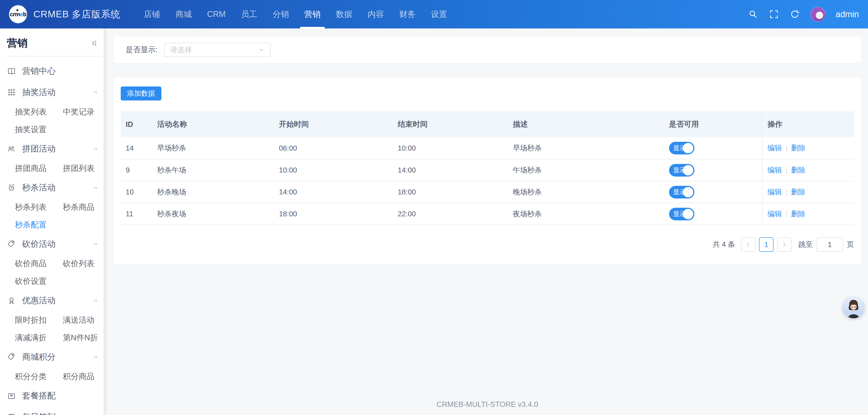  Describe the element at coordinates (65, 14) in the screenshot. I see `app-logo: crmeb CRMEB 多店版系统` at that location.